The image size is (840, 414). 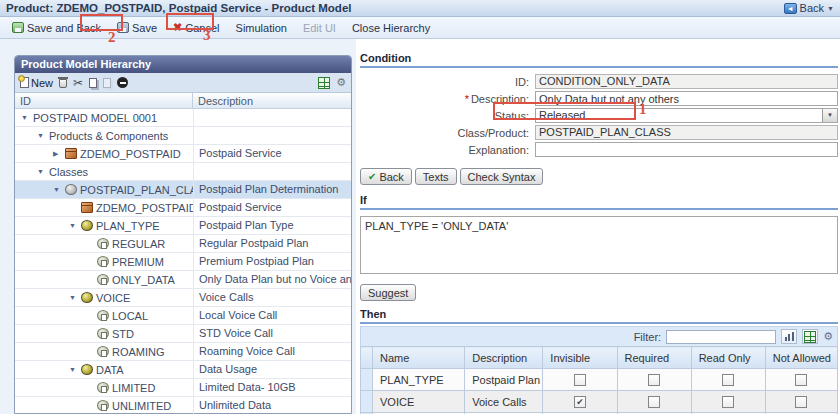 I want to click on tree-row: ROAMINGRoaming Voice Call, so click(x=183, y=352).